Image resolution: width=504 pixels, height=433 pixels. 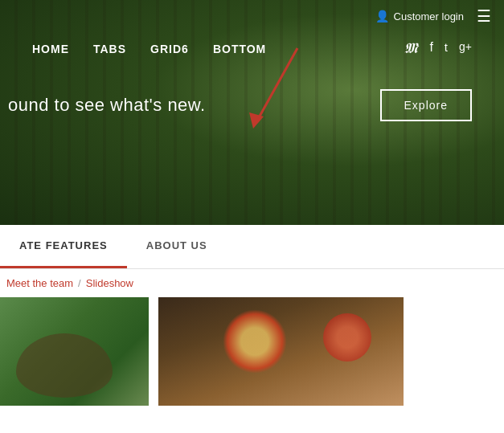 What do you see at coordinates (383, 16) in the screenshot?
I see `person-icon: 👤` at bounding box center [383, 16].